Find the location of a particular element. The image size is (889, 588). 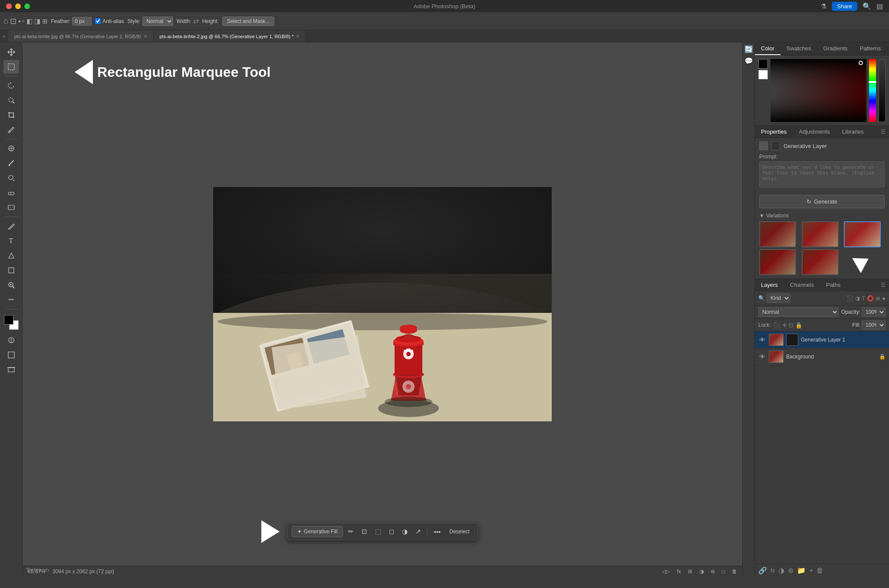

delete-layer-icon: 🗑 is located at coordinates (820, 571).